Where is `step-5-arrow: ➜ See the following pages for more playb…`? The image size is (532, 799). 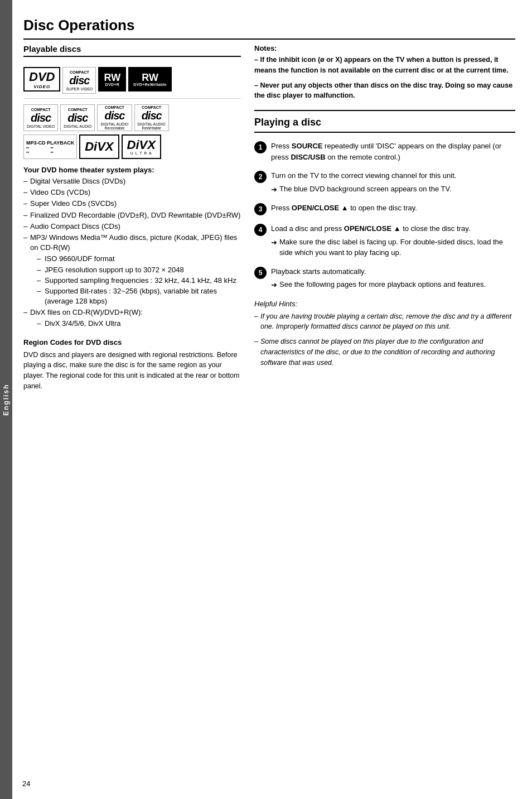
step-5-arrow: ➜ See the following pages for more playb… is located at coordinates (378, 285).